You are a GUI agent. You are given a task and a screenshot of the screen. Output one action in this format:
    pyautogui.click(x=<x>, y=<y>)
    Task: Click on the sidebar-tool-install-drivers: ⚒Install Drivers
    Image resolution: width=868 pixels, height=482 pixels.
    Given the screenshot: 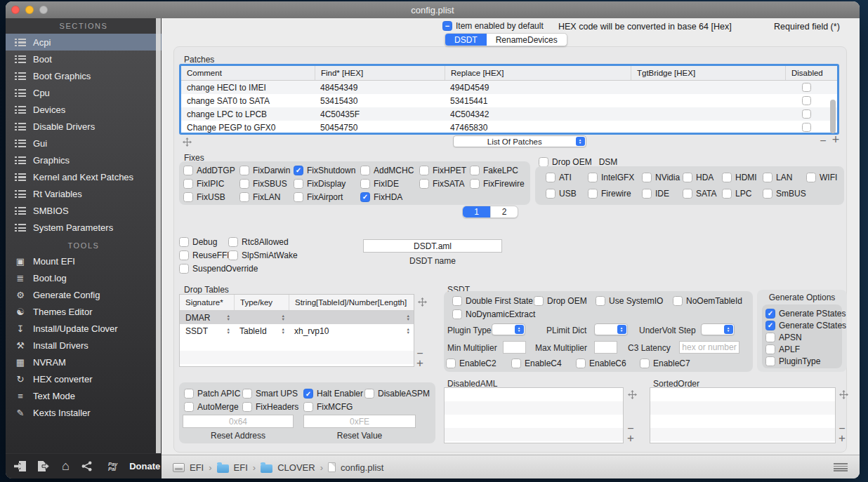 What is the action you would take?
    pyautogui.click(x=84, y=345)
    